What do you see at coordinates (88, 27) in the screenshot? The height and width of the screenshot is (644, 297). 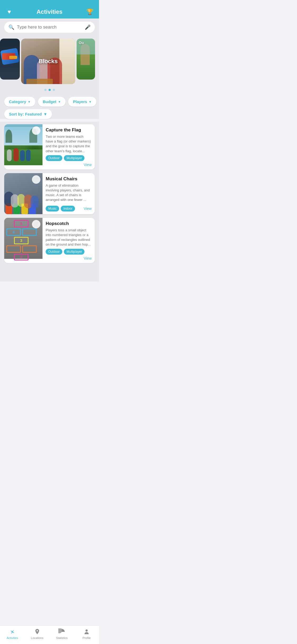 I see `microphone-icon: 🎤` at bounding box center [88, 27].